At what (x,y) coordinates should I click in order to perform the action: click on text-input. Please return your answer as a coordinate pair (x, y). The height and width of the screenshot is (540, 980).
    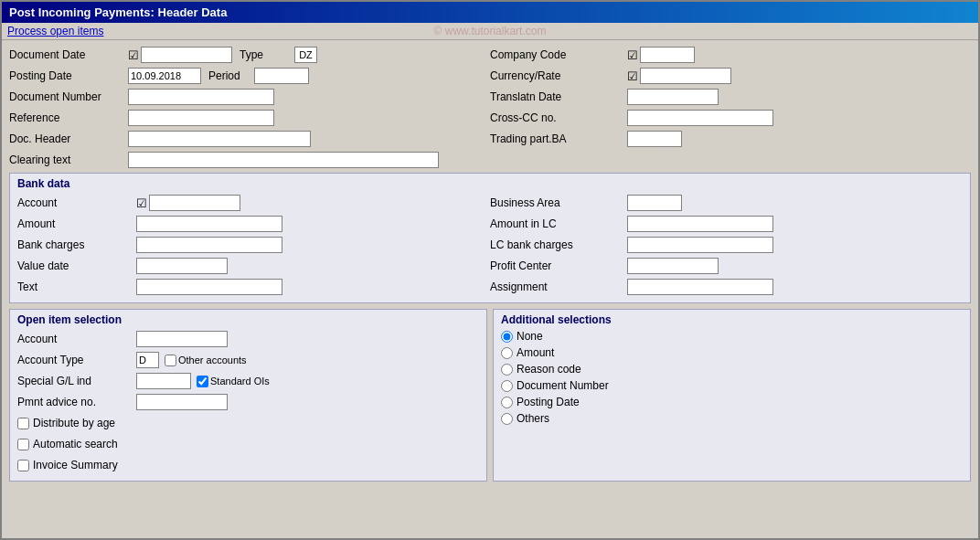
    Looking at the image, I should click on (209, 287).